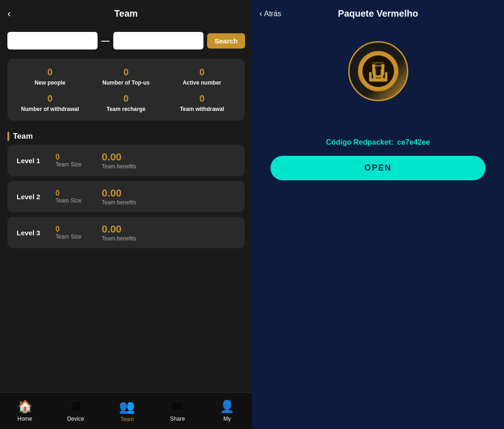 The width and height of the screenshot is (504, 429). Describe the element at coordinates (57, 157) in the screenshot. I see `level-1-size-value: 0` at that location.